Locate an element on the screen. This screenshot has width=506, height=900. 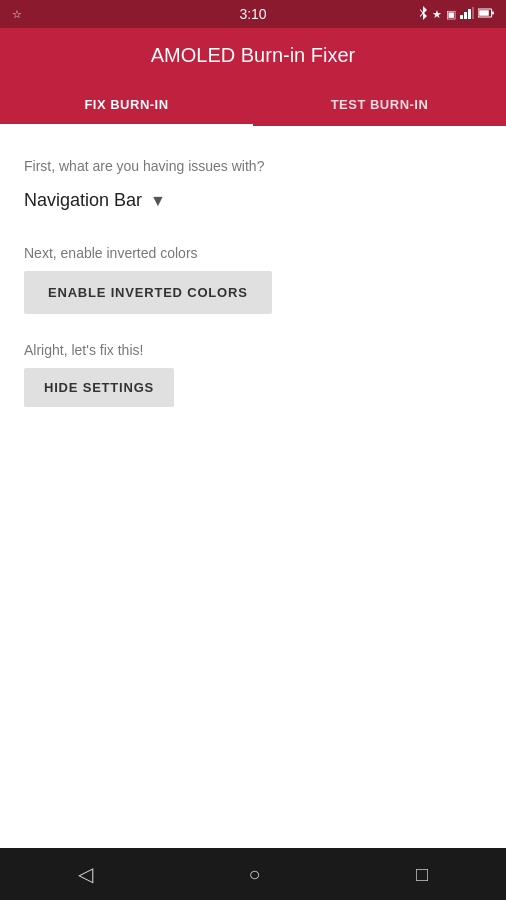
fix-section: Alright, let's fix this! HIDE SETTINGS is located at coordinates (253, 374).